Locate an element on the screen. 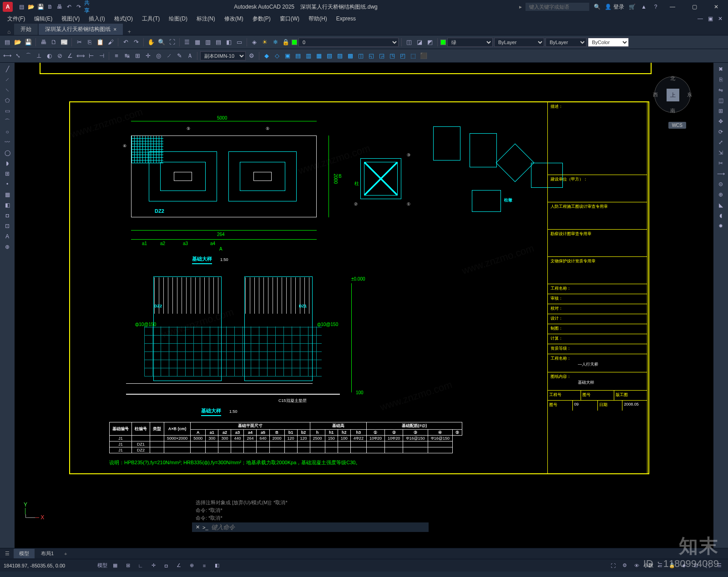  layer-color-dropdown: 绿 is located at coordinates (470, 42).